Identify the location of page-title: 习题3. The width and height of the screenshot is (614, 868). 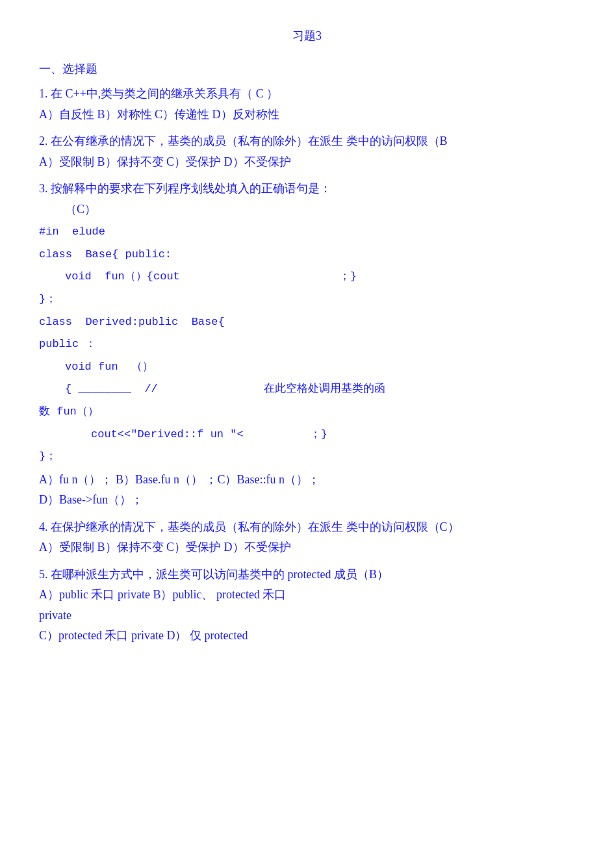
(307, 36).